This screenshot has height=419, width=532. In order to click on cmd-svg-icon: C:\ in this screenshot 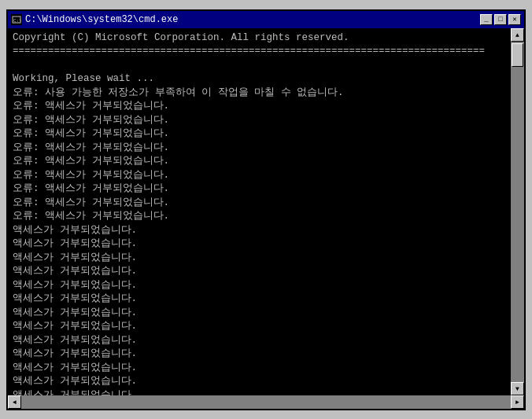, I will do `click(17, 20)`.